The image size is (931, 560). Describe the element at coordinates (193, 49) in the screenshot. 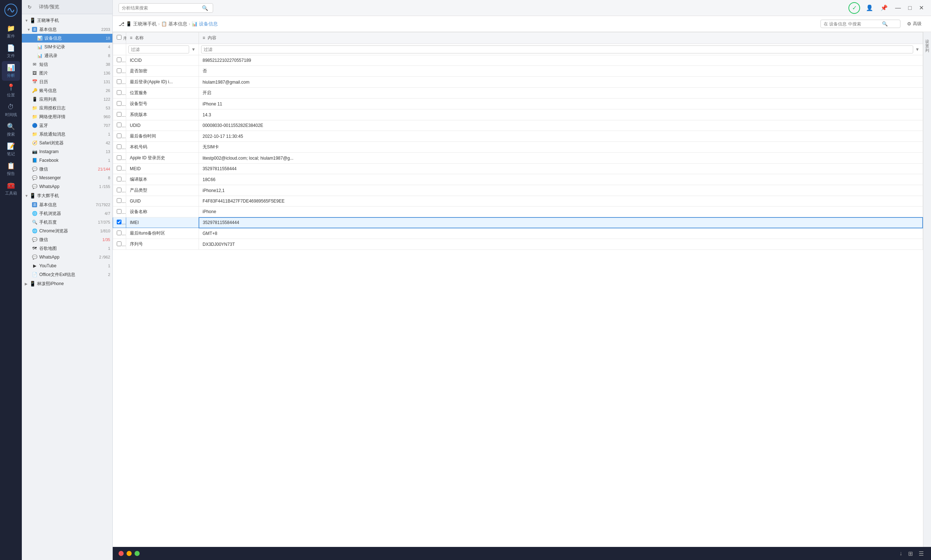

I see `filter-name-btn: ▼` at that location.